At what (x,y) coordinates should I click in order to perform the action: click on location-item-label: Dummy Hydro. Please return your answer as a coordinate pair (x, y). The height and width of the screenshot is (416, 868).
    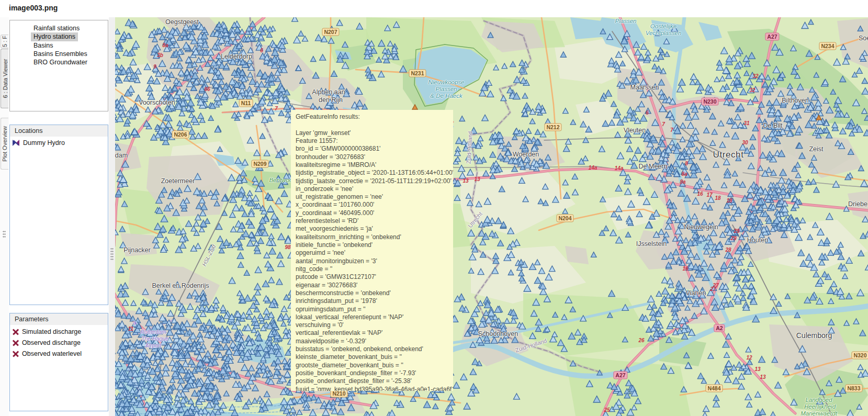
    Looking at the image, I should click on (44, 143).